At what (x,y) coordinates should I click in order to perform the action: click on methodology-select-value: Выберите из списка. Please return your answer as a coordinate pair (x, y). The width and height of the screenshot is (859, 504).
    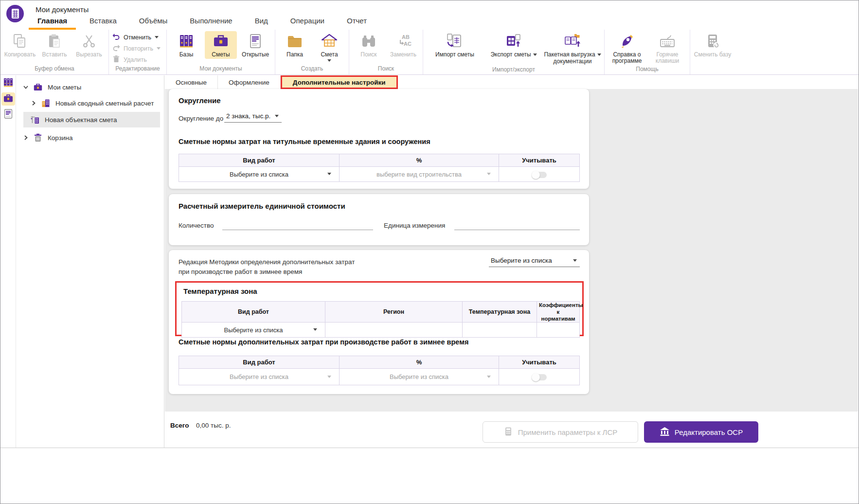
    Looking at the image, I should click on (521, 261).